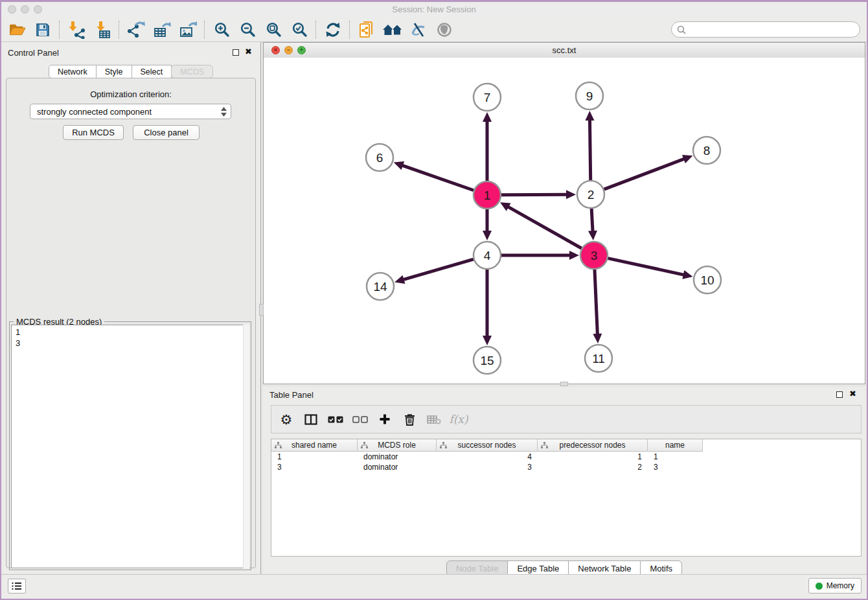 This screenshot has width=868, height=600. Describe the element at coordinates (333, 30) in the screenshot. I see `refresh-view-button` at that location.